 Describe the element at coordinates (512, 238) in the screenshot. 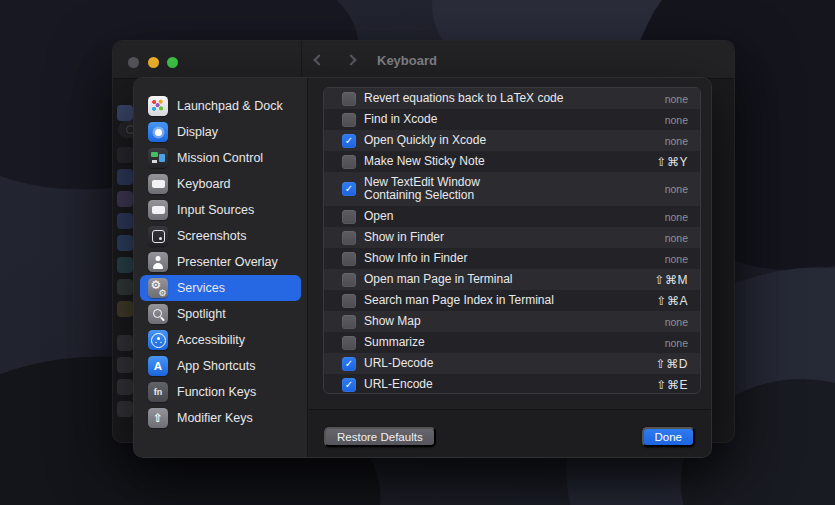

I see `service-row: Show in Findernone` at that location.